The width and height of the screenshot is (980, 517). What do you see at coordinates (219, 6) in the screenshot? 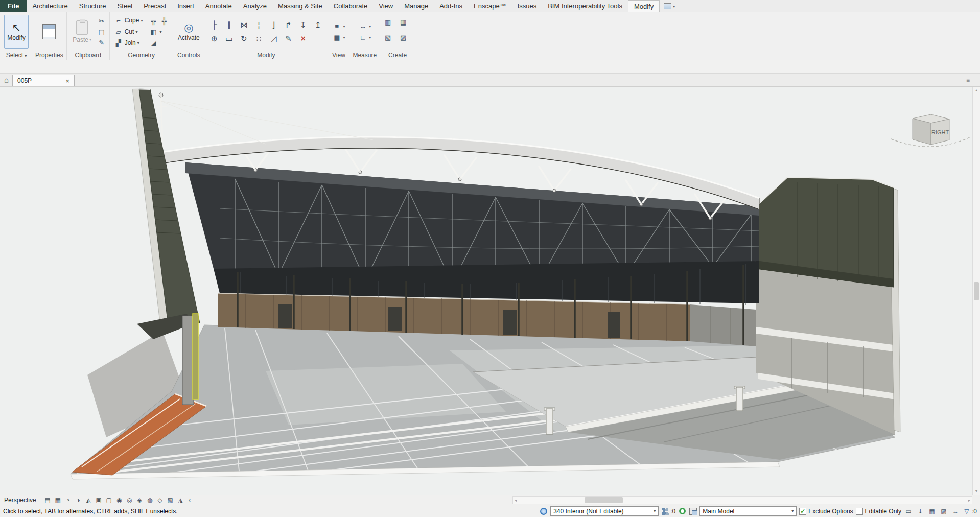
I see `tab-annotate: Annotate` at bounding box center [219, 6].